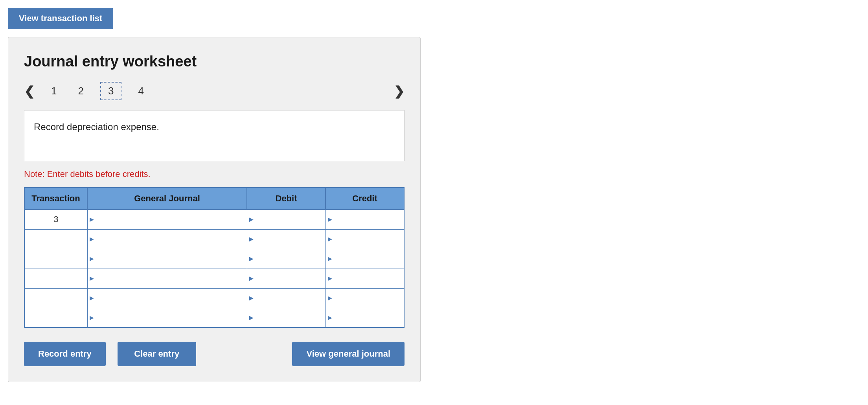 The width and height of the screenshot is (868, 405). What do you see at coordinates (286, 278) in the screenshot?
I see `debit-cell-4: ►` at bounding box center [286, 278].